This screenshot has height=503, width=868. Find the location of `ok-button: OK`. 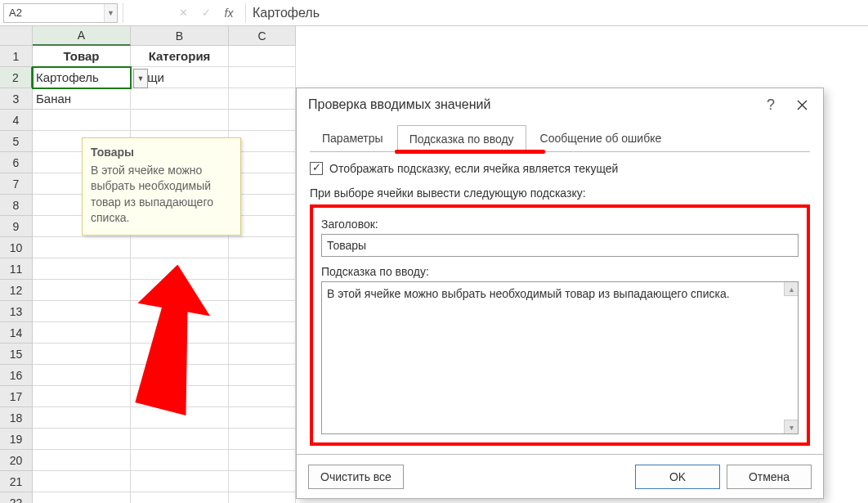

ok-button: OK is located at coordinates (678, 477).